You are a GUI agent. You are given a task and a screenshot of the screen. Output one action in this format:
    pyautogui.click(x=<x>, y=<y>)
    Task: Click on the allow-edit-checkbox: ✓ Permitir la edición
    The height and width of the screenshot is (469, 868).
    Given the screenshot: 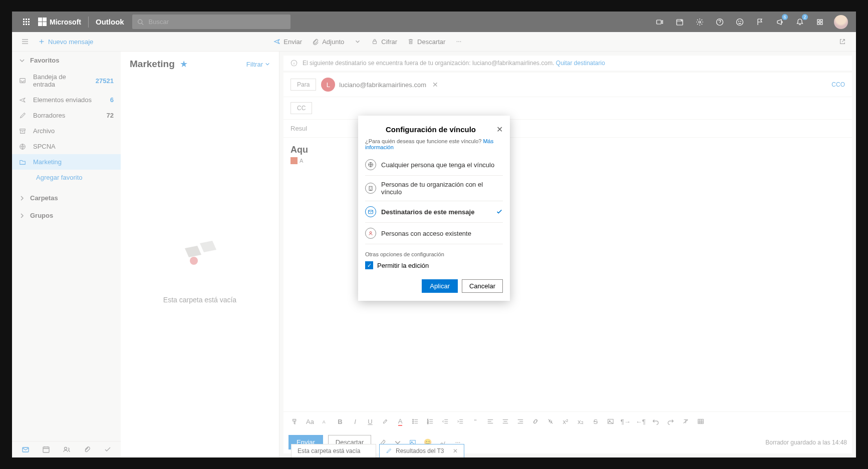 What is the action you would take?
    pyautogui.click(x=434, y=265)
    